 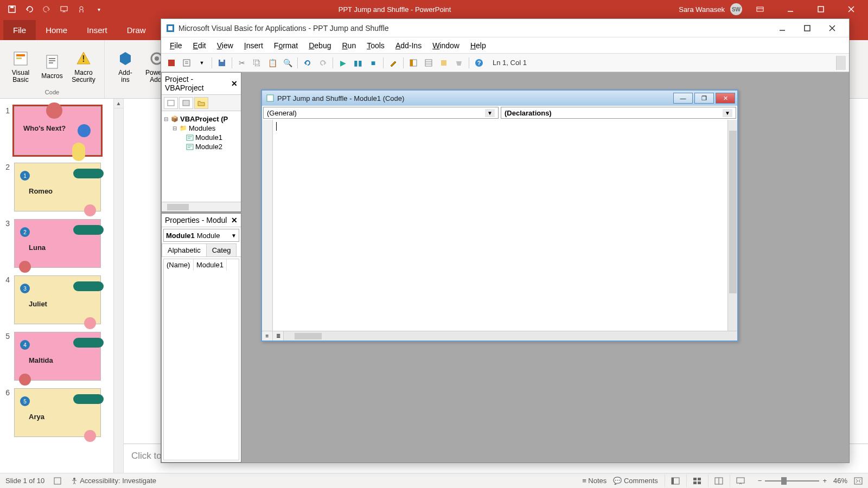 What do you see at coordinates (825, 480) in the screenshot?
I see `zoom-in-icon: +` at bounding box center [825, 480].